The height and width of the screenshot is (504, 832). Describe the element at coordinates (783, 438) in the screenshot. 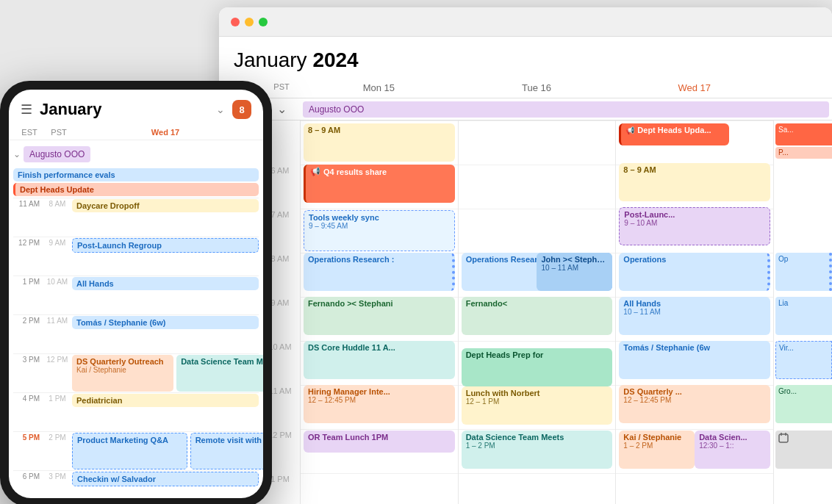

I see `calendar-icon` at that location.